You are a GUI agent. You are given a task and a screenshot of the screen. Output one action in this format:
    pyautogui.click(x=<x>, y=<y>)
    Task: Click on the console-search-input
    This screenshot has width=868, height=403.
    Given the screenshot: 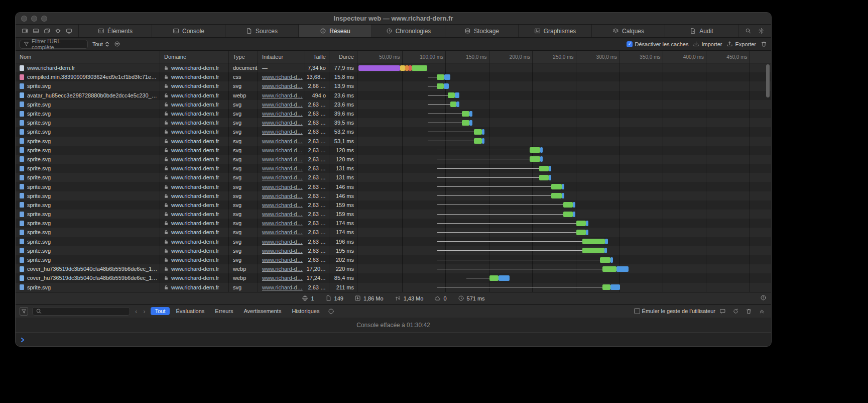 What is the action you would take?
    pyautogui.click(x=81, y=312)
    